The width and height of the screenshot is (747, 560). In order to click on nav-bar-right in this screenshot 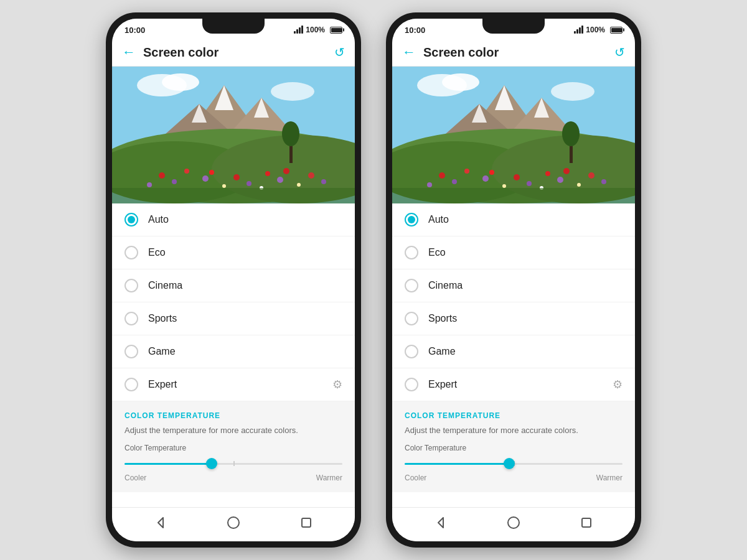, I will do `click(514, 524)`.